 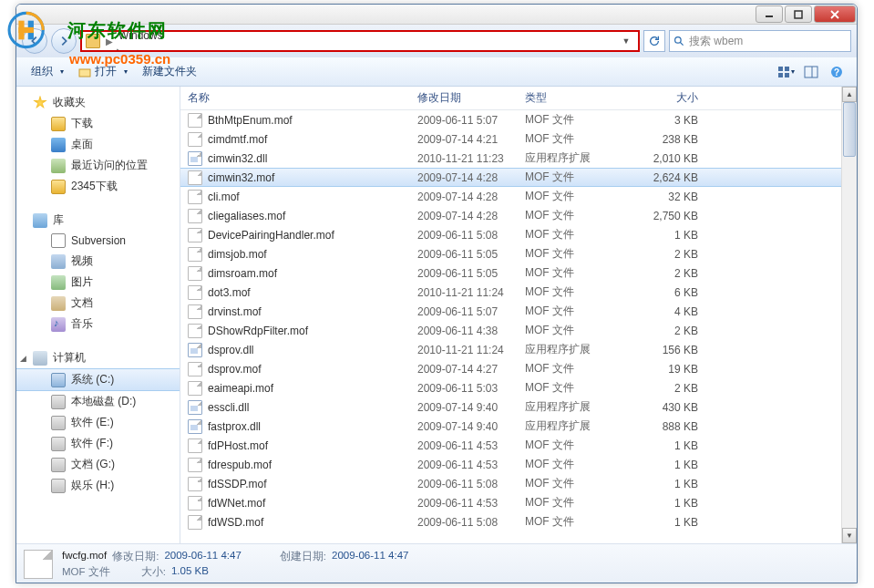 I want to click on file-row: fdWNet.mof2009-06-11 4:53MOF 文件1 KB, so click(x=510, y=503).